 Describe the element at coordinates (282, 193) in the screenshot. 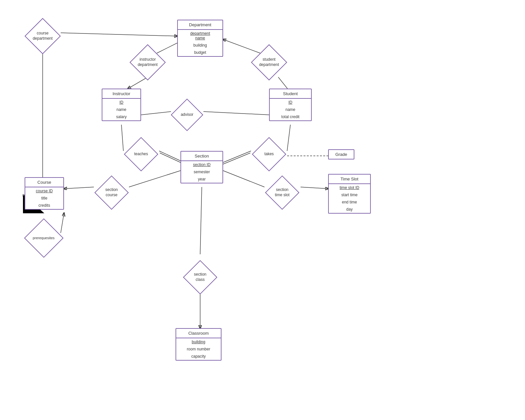

I see `section-timeslot-diamond: sectiontime slot` at that location.